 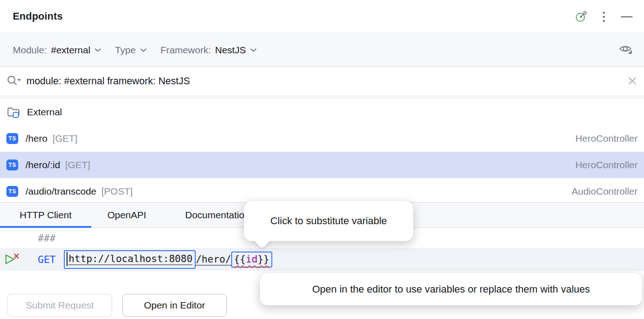 What do you see at coordinates (322, 139) in the screenshot?
I see `list-item-endpoint: TS /hero [GET] HeroController` at bounding box center [322, 139].